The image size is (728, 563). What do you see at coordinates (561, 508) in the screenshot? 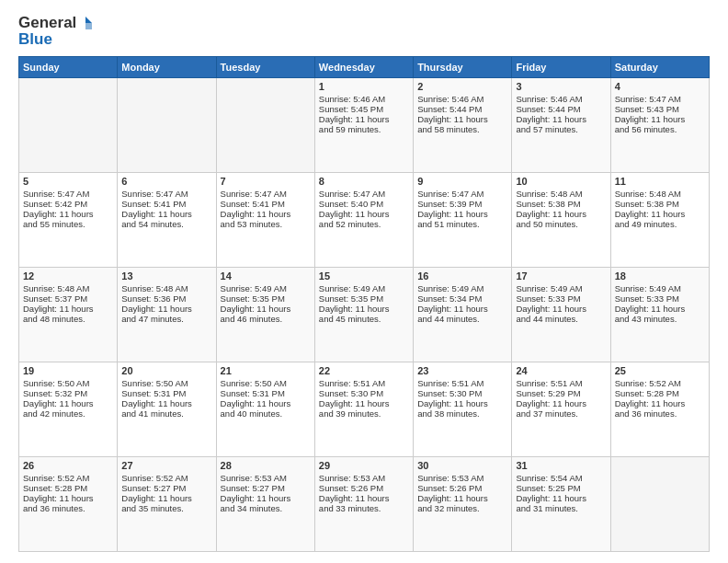
I see `cell-content-line: and 31 minutes.` at bounding box center [561, 508].